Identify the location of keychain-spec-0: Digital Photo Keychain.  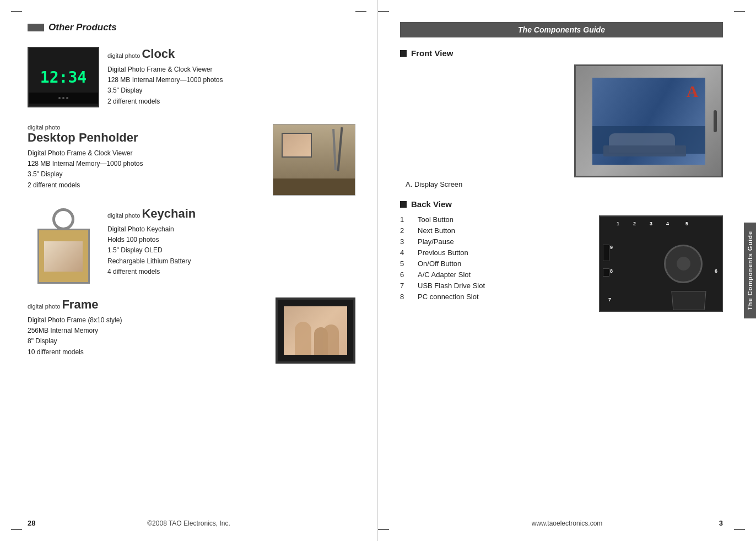
(227, 229).